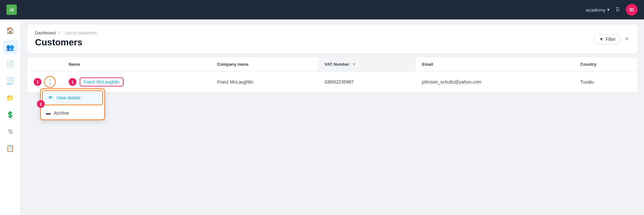 This screenshot has width=644, height=215. I want to click on top-navigation: id academy ▾ ⠿ ID, so click(322, 10).